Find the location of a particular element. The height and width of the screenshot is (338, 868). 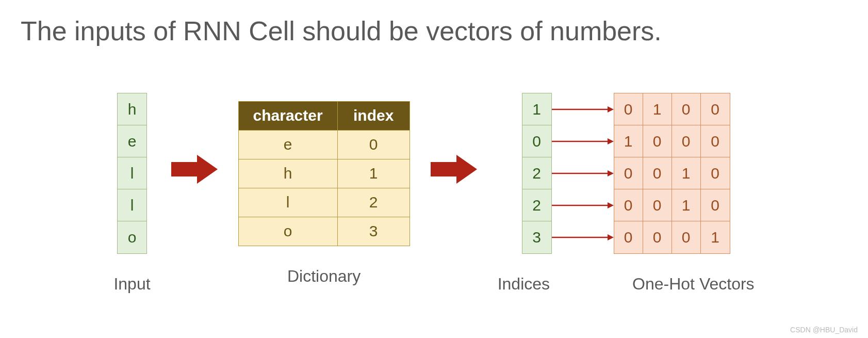

index-cell: 3 is located at coordinates (537, 237).